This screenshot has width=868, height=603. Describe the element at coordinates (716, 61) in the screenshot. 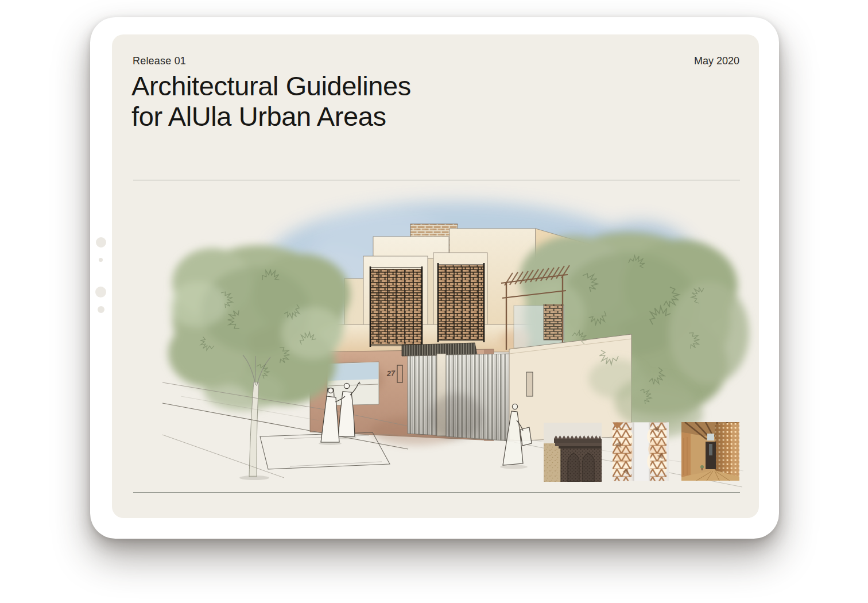

I see `date-label: May 2020` at that location.